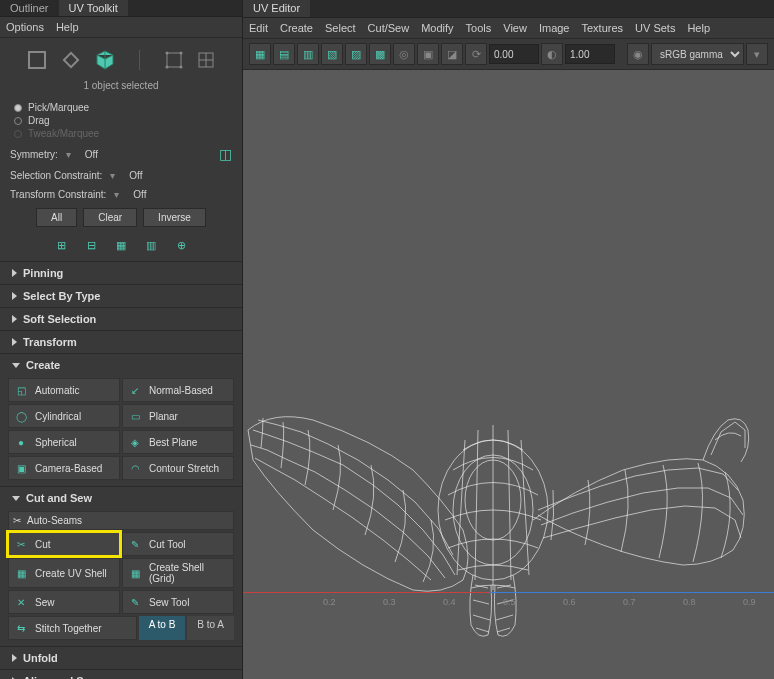 Image resolution: width=774 pixels, height=679 pixels. What do you see at coordinates (476, 54) in the screenshot?
I see `toolbar-refresh-icon: ⟳` at bounding box center [476, 54].